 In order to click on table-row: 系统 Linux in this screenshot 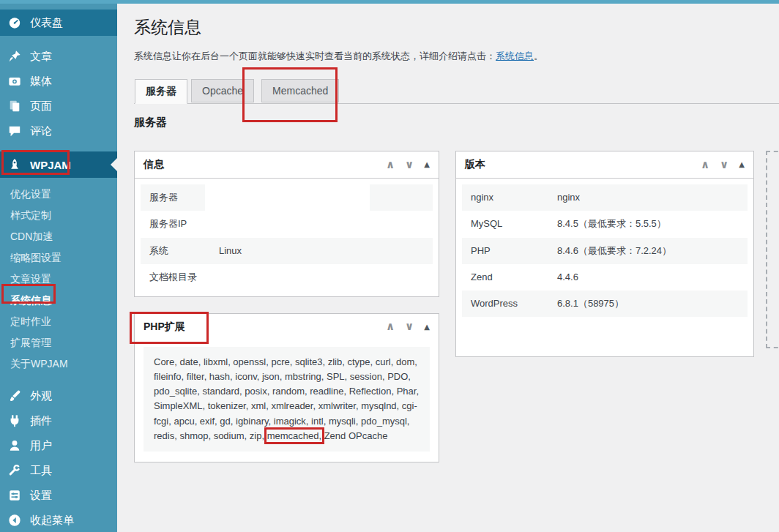, I will do `click(287, 251)`.